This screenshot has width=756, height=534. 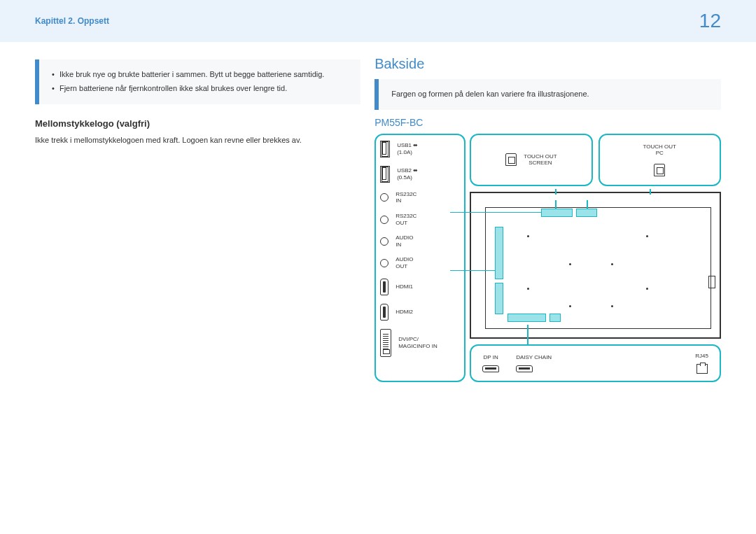 I want to click on chapter-title: Kapittel 2. Oppsett, so click(x=72, y=21).